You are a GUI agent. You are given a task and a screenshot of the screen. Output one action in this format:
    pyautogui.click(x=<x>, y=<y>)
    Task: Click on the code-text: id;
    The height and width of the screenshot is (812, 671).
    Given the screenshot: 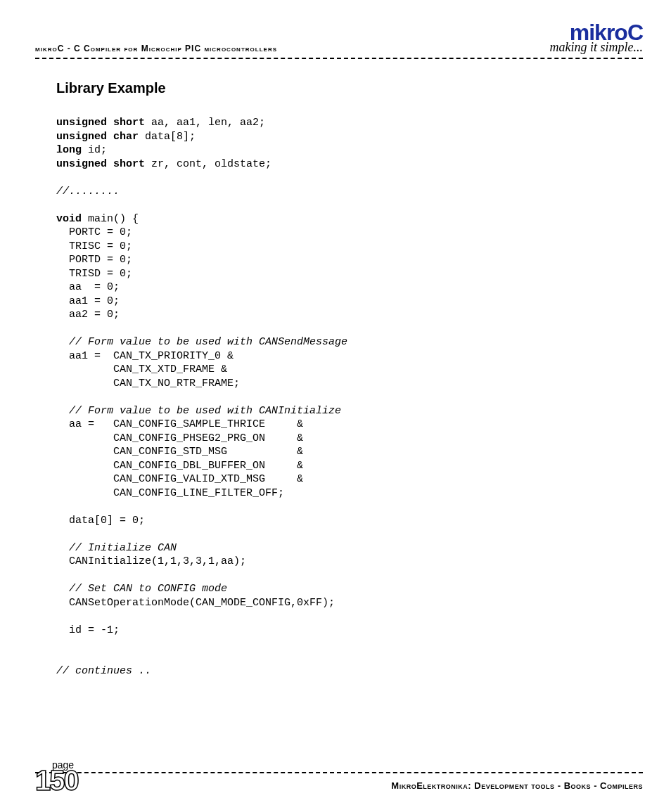 What is the action you would take?
    pyautogui.click(x=94, y=150)
    